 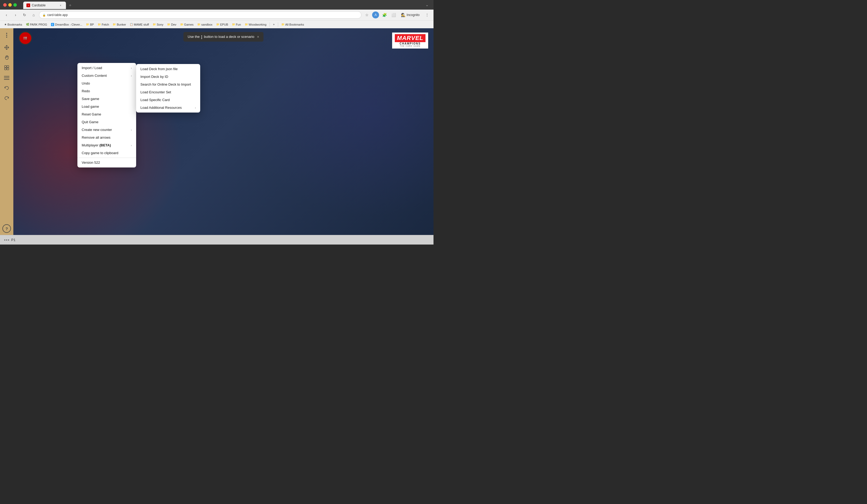 I want to click on bookmark-mame: 📋 MAME stuff, so click(x=139, y=24).